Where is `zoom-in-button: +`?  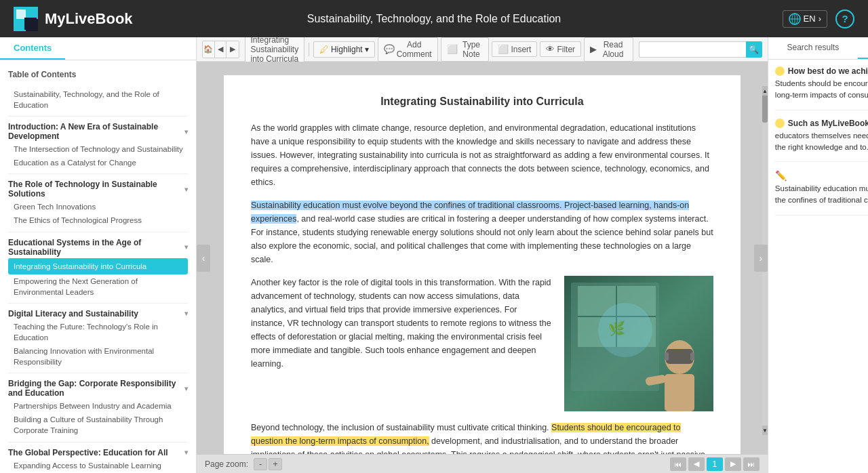
zoom-in-button: + is located at coordinates (275, 464).